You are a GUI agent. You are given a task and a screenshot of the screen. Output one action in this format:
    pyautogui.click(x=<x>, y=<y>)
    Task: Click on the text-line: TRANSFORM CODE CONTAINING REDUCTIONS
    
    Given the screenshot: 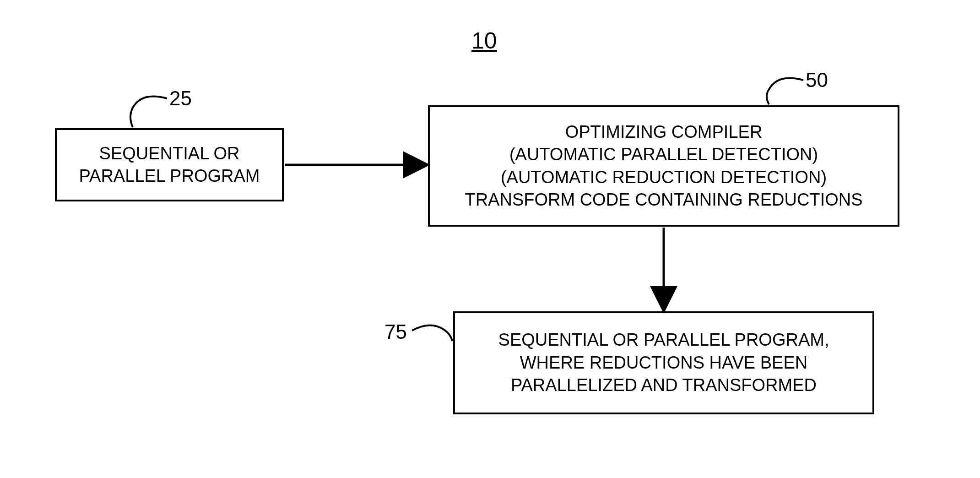 What is the action you would take?
    pyautogui.click(x=664, y=200)
    